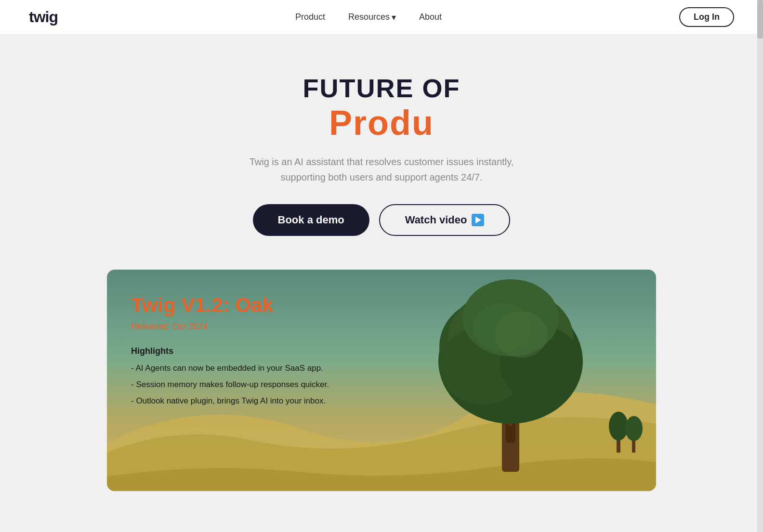 The image size is (763, 532). Describe the element at coordinates (394, 17) in the screenshot. I see `chevron-down-icon: ▾` at that location.